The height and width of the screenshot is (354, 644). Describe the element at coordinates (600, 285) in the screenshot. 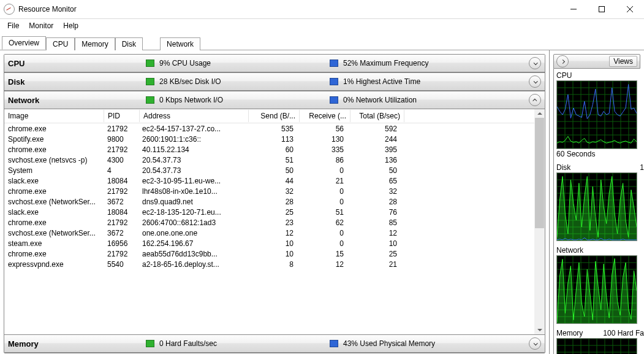

I see `mini-chart: Network` at that location.